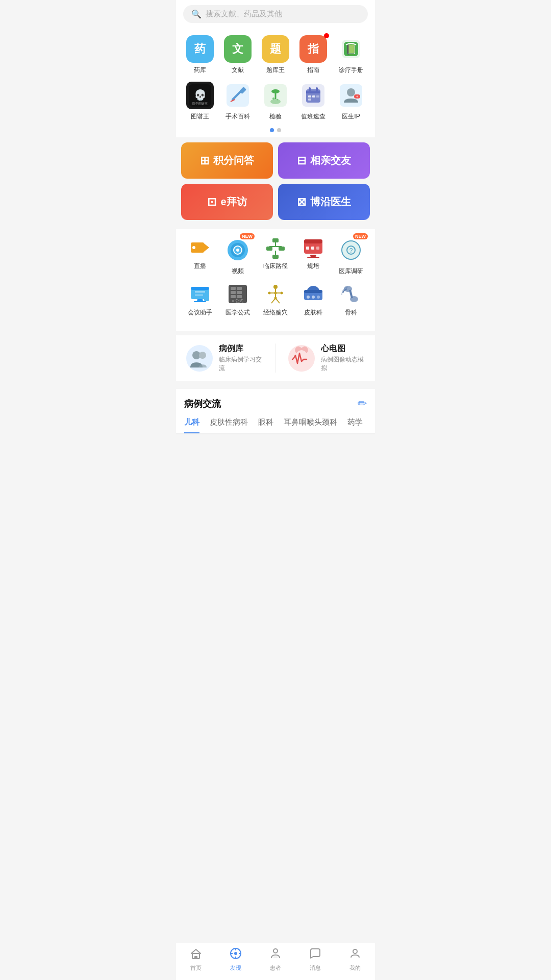 The width and height of the screenshot is (551, 980). I want to click on icon-zhenliao: 📗 诊疗手册, so click(351, 55).